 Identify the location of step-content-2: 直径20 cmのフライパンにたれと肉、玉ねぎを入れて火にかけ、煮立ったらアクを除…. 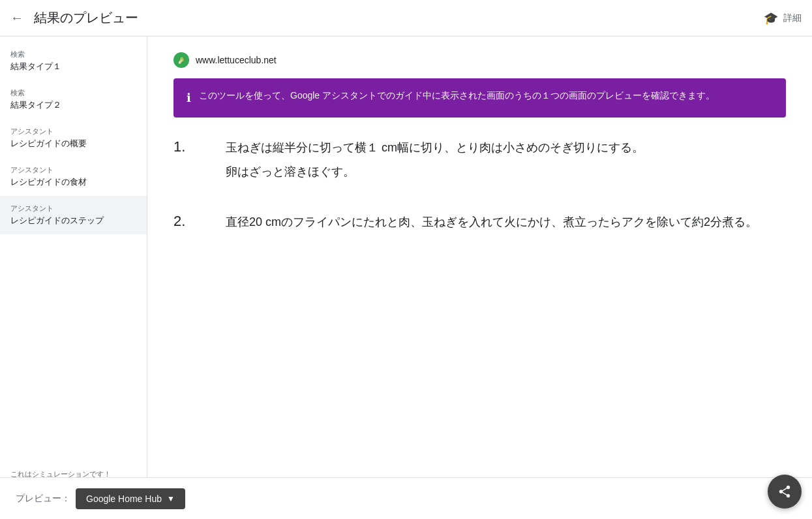
(492, 222).